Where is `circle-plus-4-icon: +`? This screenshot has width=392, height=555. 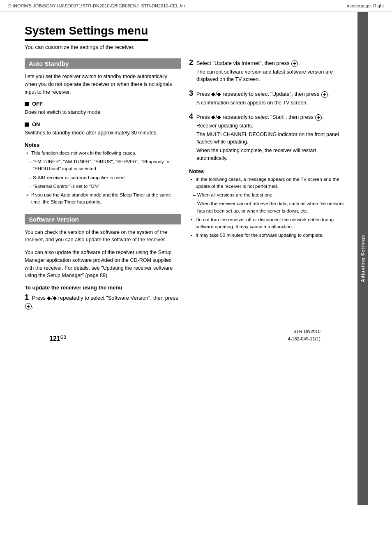
circle-plus-4-icon: + is located at coordinates (318, 118).